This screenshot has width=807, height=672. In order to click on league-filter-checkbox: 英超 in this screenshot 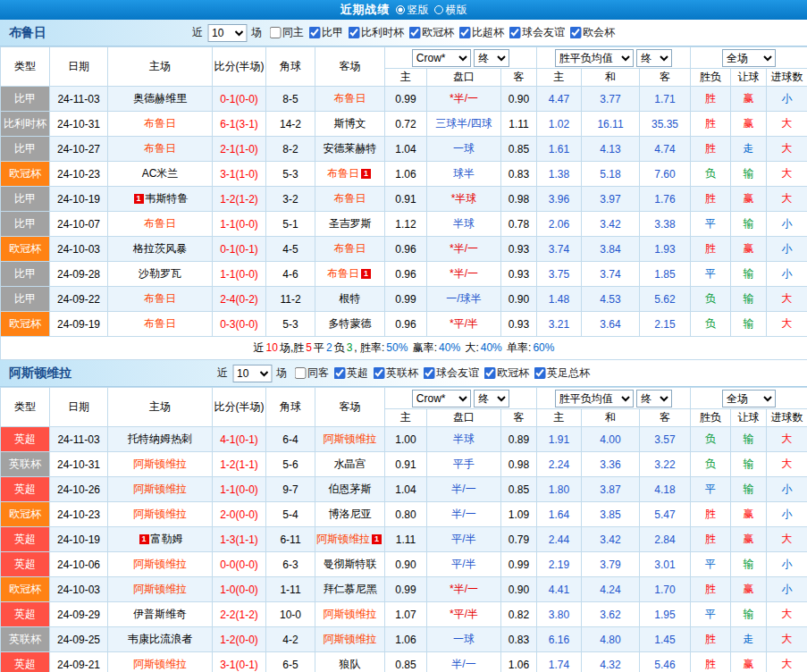, I will do `click(350, 374)`.